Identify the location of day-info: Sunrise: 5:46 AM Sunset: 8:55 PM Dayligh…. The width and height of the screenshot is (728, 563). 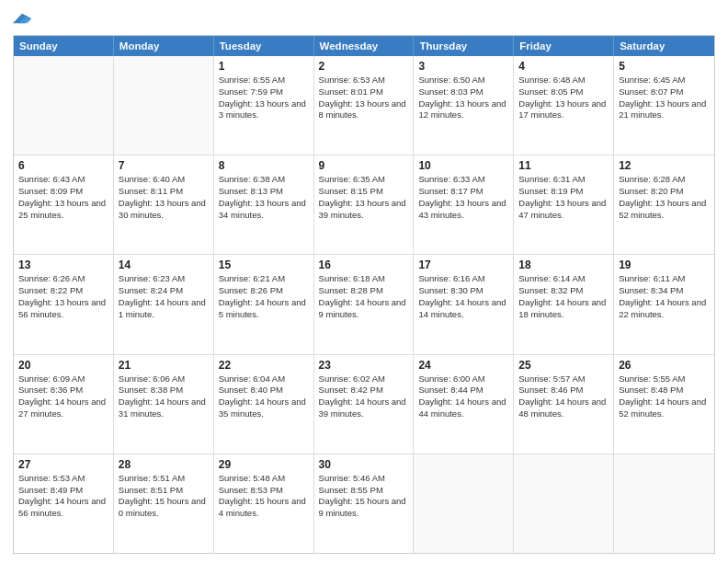
(364, 497).